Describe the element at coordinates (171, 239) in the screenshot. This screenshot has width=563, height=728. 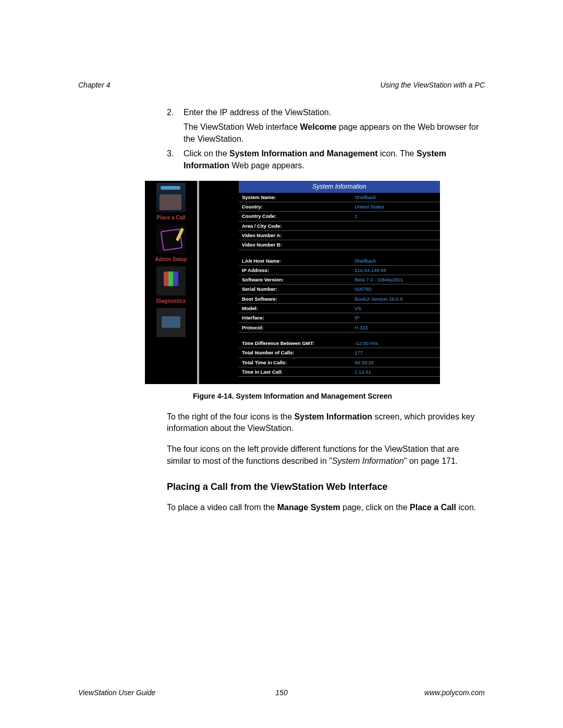
I see `tools-icon` at that location.